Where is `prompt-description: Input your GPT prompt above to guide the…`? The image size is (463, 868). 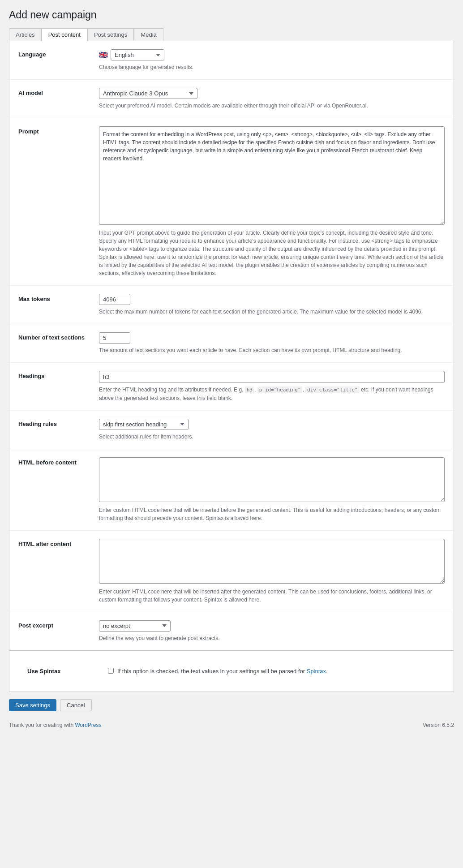 prompt-description: Input your GPT prompt above to guide the… is located at coordinates (272, 253).